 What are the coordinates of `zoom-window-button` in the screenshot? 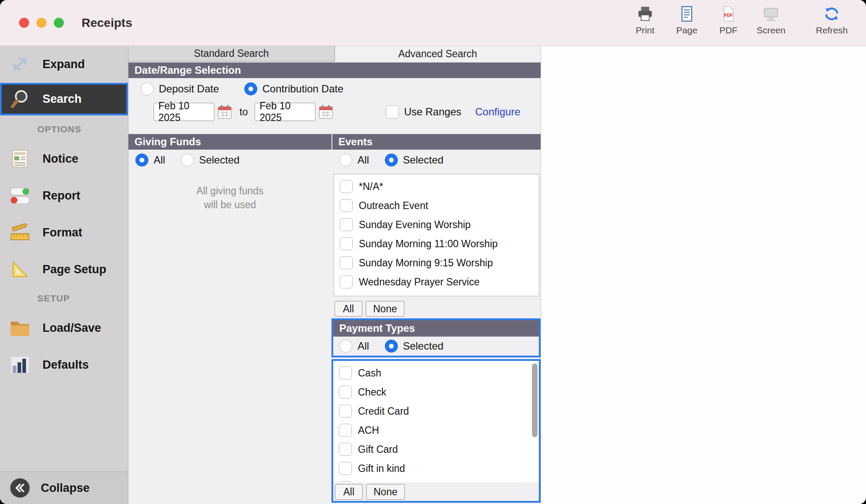 It's located at (59, 23).